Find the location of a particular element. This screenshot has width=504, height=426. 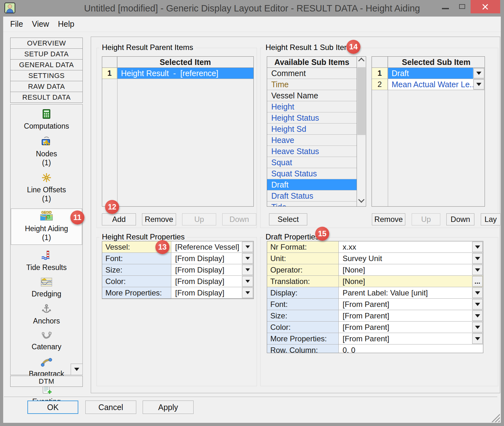

list-item-draft-status: Draft Status is located at coordinates (312, 196).